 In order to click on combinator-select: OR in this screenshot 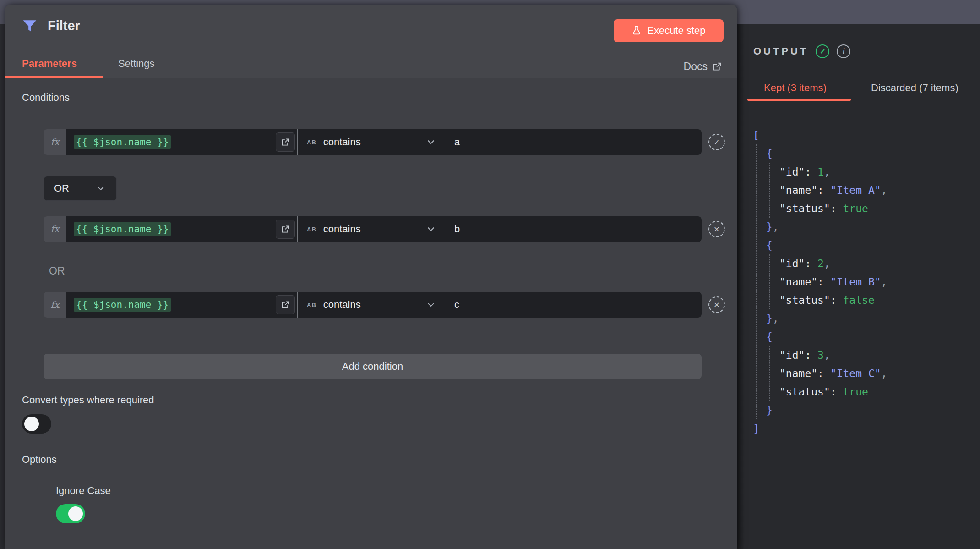, I will do `click(80, 188)`.